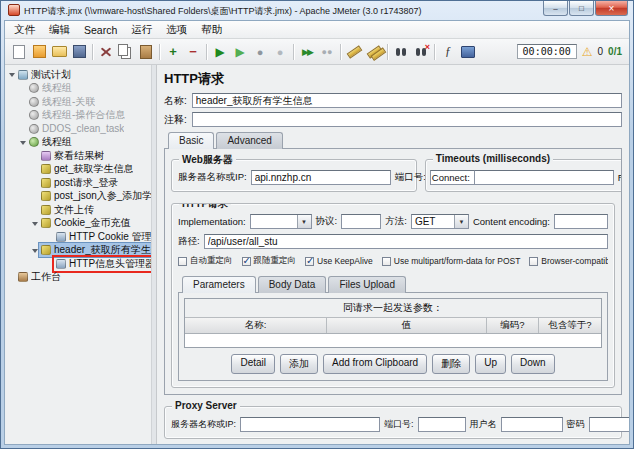 The image size is (634, 449). Describe the element at coordinates (468, 52) in the screenshot. I see `help-icon` at that location.